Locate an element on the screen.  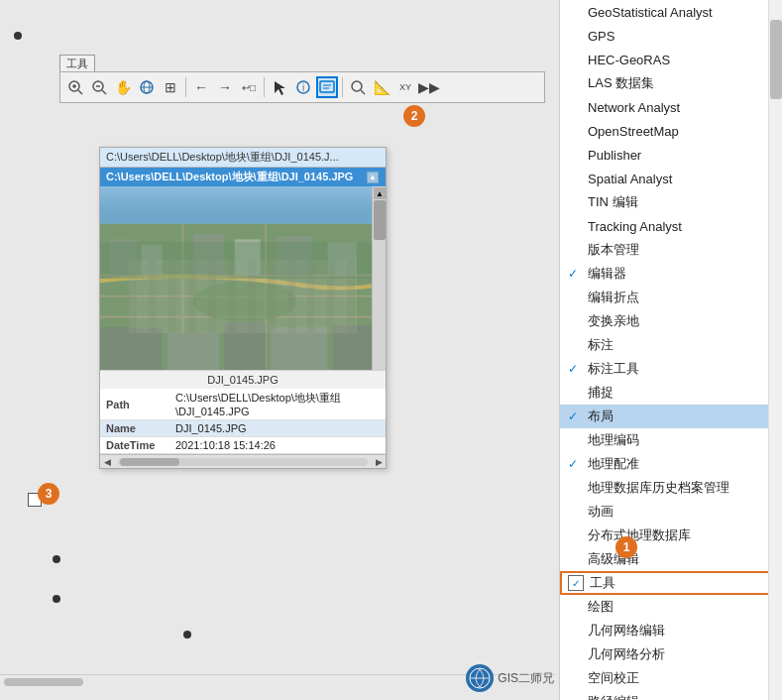
menu-item-13: 变换亲地 is located at coordinates (671, 321).